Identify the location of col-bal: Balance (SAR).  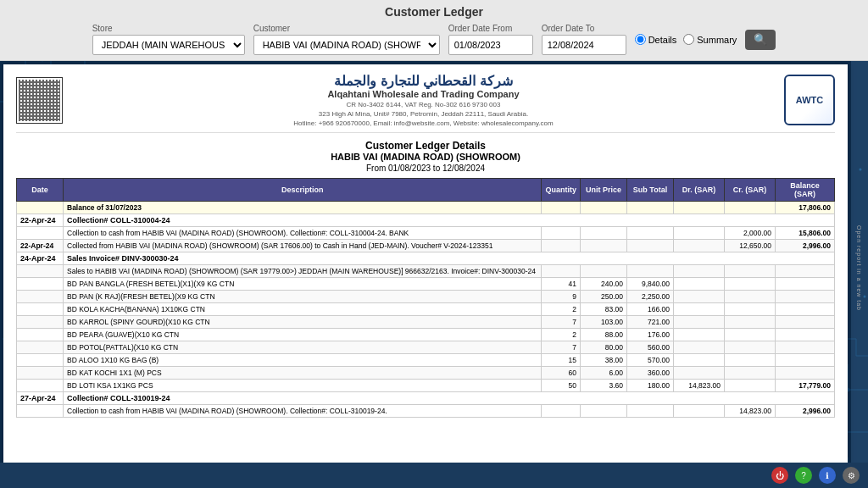
(805, 190).